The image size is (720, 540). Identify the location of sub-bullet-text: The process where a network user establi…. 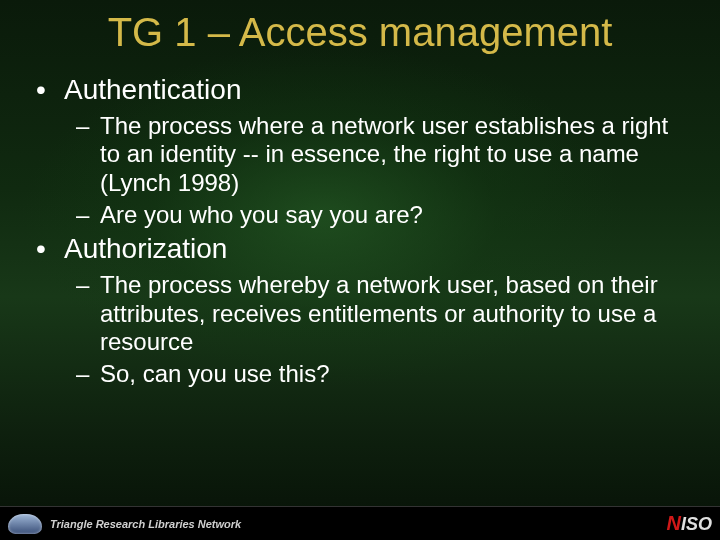
(395, 154).